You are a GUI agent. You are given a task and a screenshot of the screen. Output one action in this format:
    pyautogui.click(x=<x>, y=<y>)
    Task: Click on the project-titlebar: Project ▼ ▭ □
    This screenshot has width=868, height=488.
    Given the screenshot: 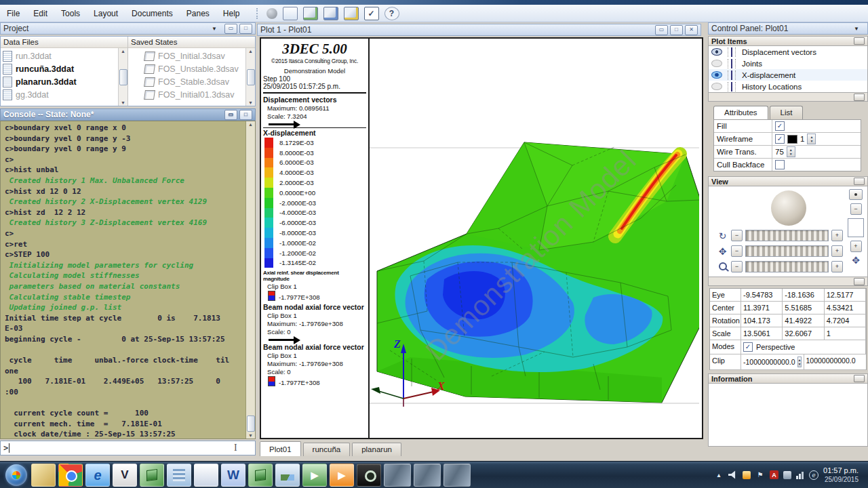 What is the action you would take?
    pyautogui.click(x=127, y=28)
    